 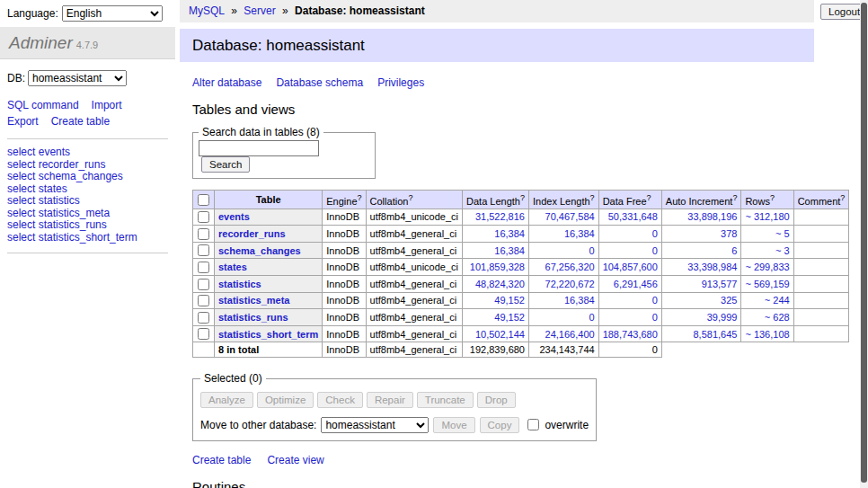 I want to click on auto-increment-cell-link: 325, so click(x=729, y=300).